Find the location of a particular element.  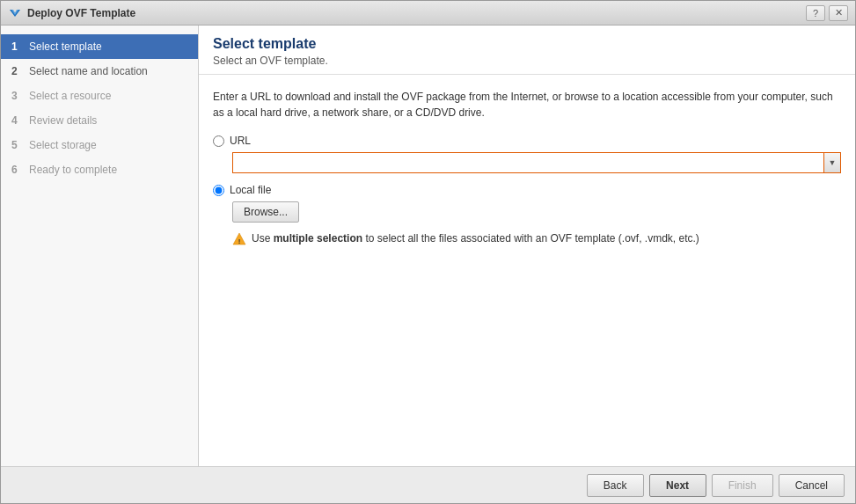

sidebar-item-label-1: Select template is located at coordinates (65, 47).